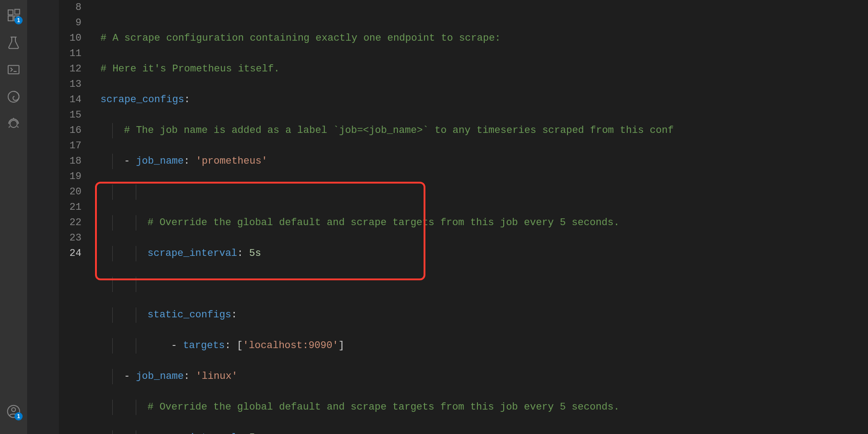  What do you see at coordinates (43, 217) in the screenshot?
I see `sidebar-collapsed` at bounding box center [43, 217].